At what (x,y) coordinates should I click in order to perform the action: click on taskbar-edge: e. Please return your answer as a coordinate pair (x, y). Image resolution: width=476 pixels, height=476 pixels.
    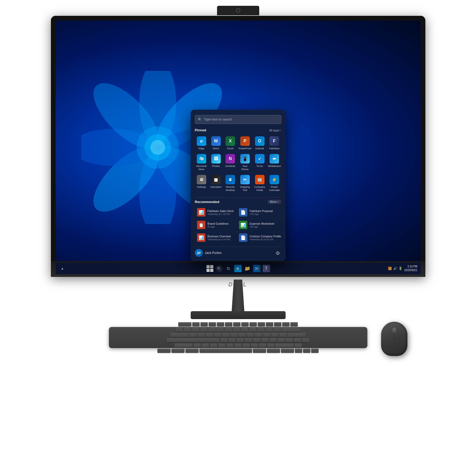
    Looking at the image, I should click on (238, 268).